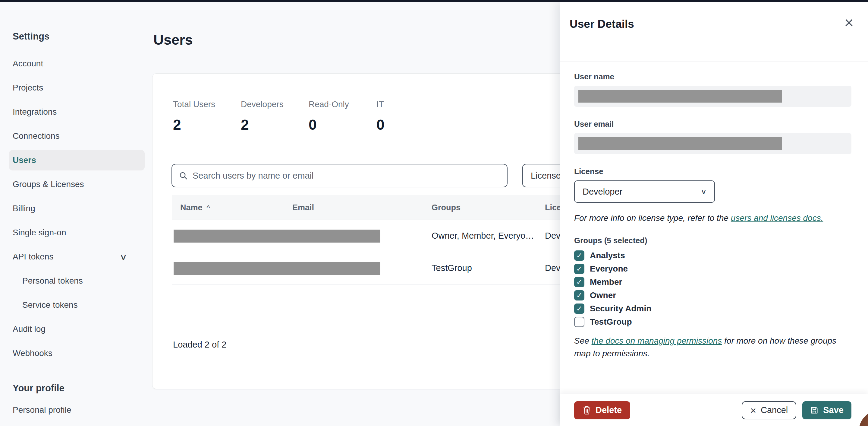 The height and width of the screenshot is (426, 868). I want to click on chevron-down-icon: ∨, so click(123, 257).